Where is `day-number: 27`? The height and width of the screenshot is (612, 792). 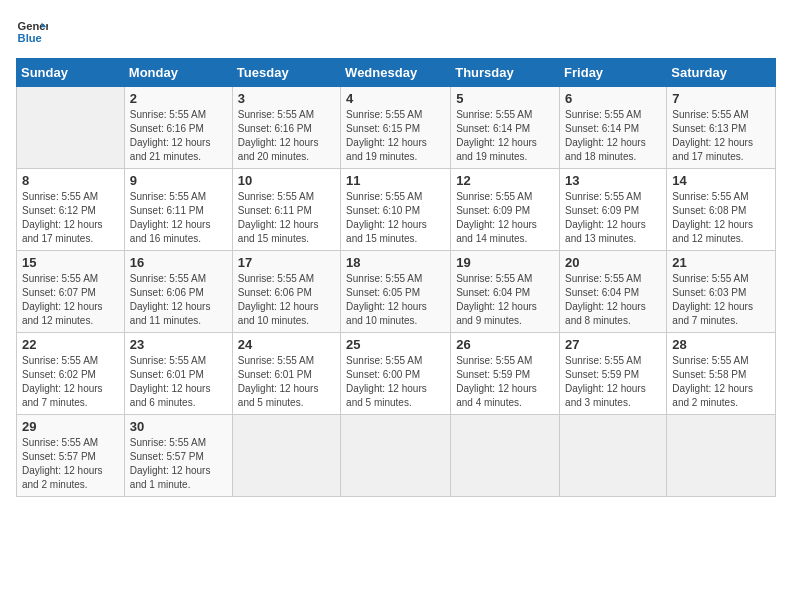 day-number: 27 is located at coordinates (613, 344).